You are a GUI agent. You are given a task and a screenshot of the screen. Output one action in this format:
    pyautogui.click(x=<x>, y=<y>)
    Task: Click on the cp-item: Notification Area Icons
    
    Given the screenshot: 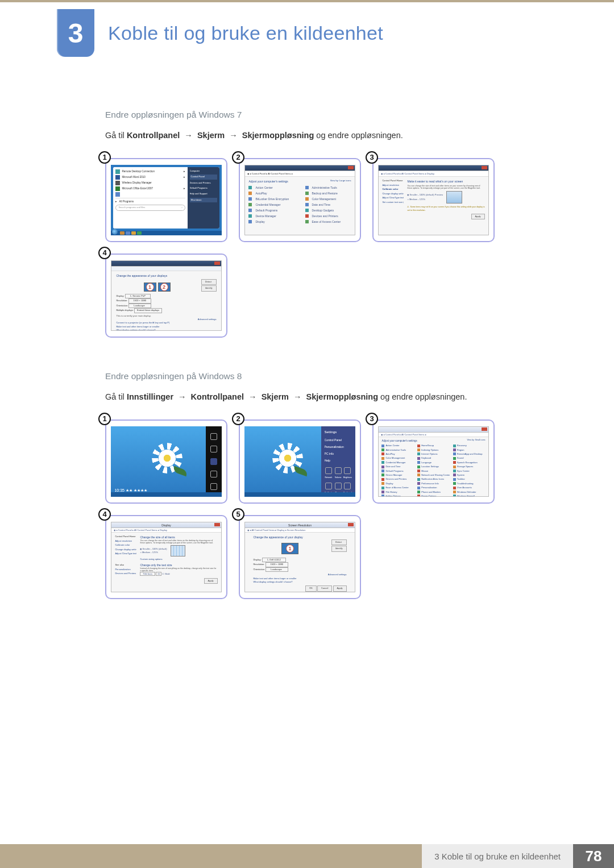 What is the action you would take?
    pyautogui.click(x=433, y=479)
    